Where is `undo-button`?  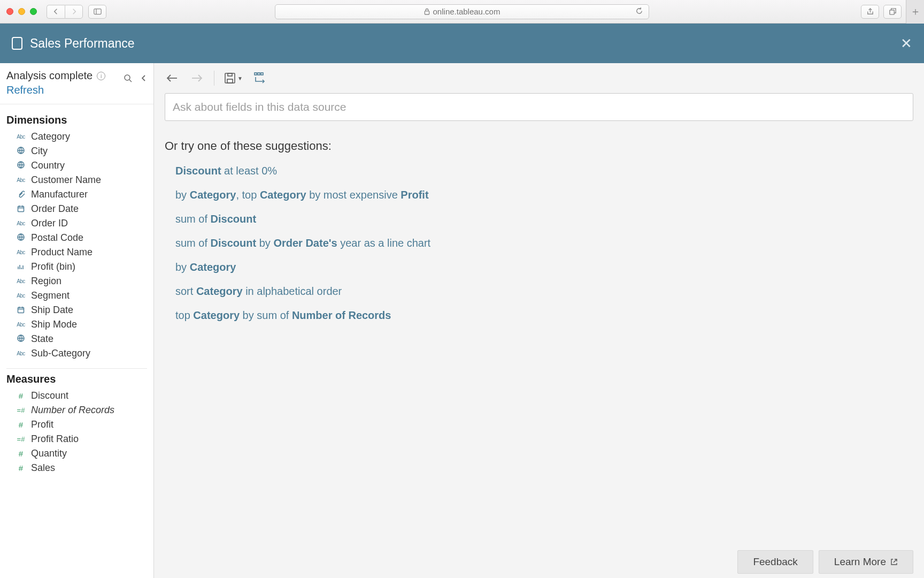
undo-button is located at coordinates (172, 78).